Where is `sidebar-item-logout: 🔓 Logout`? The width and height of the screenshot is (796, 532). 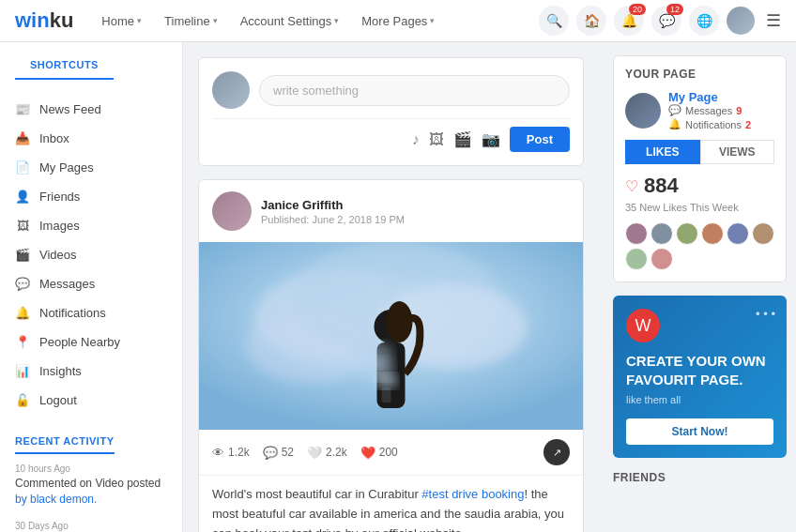 sidebar-item-logout: 🔓 Logout is located at coordinates (91, 400).